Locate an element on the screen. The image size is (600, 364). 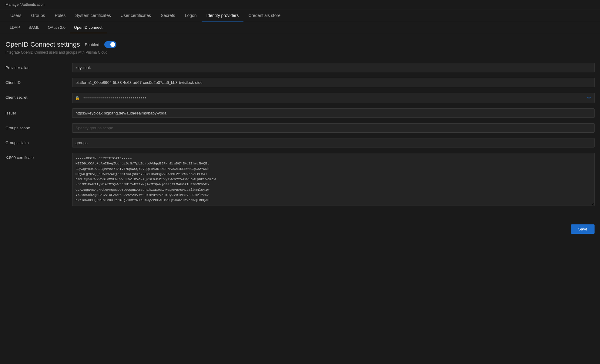
provider-alias-field is located at coordinates (334, 68).